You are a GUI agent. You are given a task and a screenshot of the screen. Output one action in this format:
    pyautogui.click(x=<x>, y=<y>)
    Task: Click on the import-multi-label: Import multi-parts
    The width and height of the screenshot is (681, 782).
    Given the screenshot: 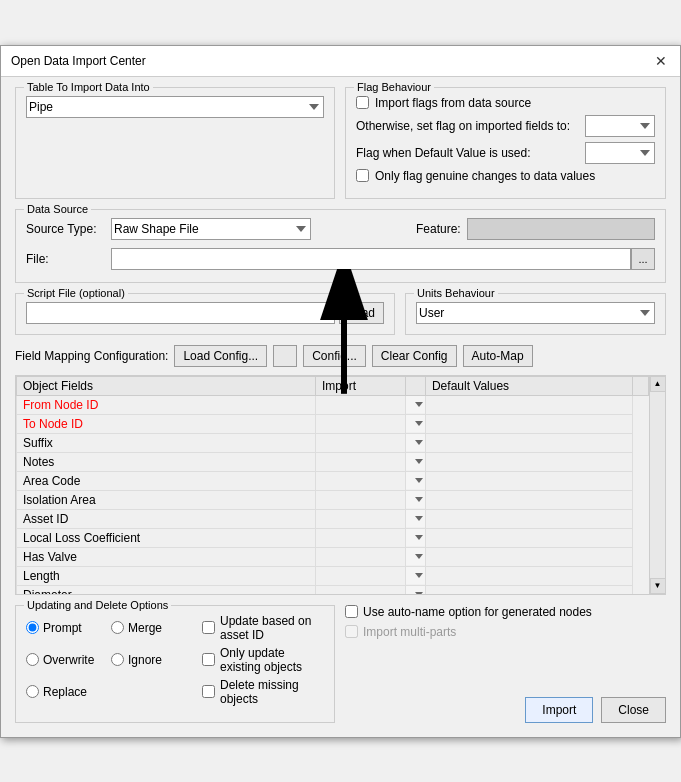 What is the action you would take?
    pyautogui.click(x=410, y=632)
    